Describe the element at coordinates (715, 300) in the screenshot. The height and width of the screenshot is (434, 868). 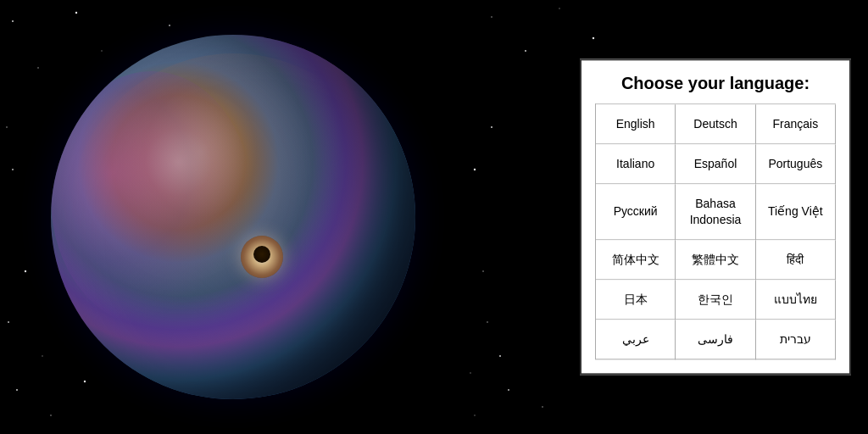
I see `lang-btn-korean: 한국인` at that location.